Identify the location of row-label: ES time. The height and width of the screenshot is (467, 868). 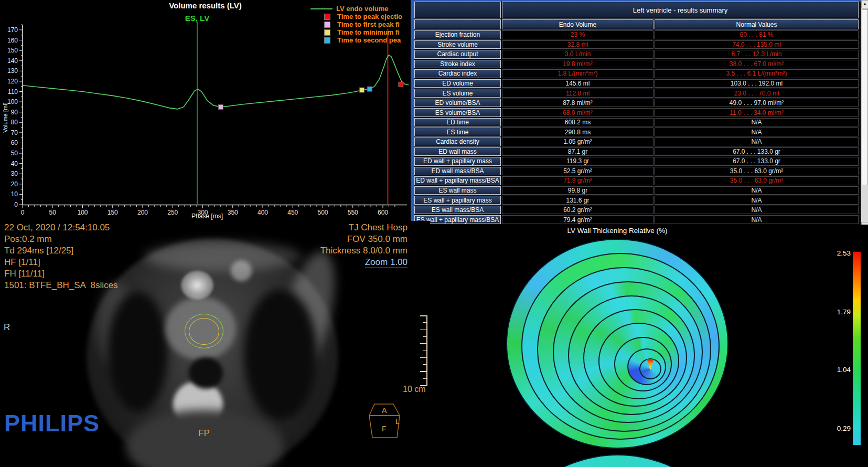
(457, 132).